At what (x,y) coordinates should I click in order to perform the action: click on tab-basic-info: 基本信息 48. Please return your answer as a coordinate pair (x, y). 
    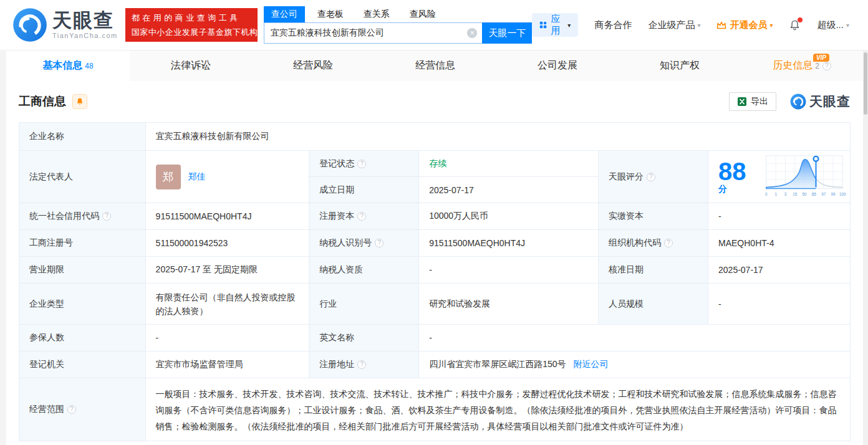
    Looking at the image, I should click on (68, 66).